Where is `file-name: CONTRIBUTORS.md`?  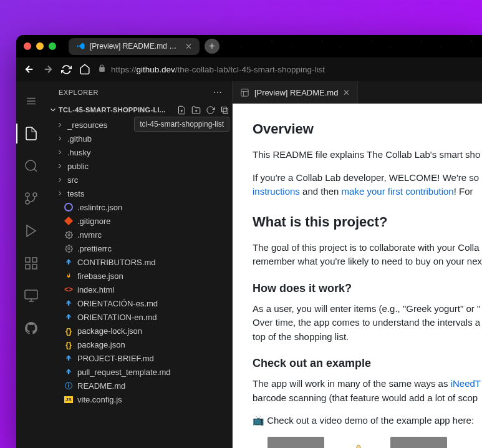 file-name: CONTRIBUTORS.md is located at coordinates (116, 262).